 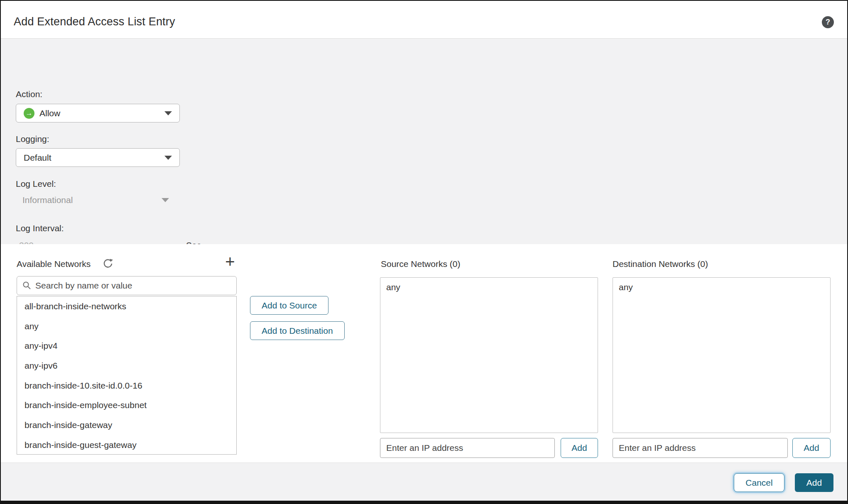 I want to click on logging-dropdown: Default, so click(x=98, y=158).